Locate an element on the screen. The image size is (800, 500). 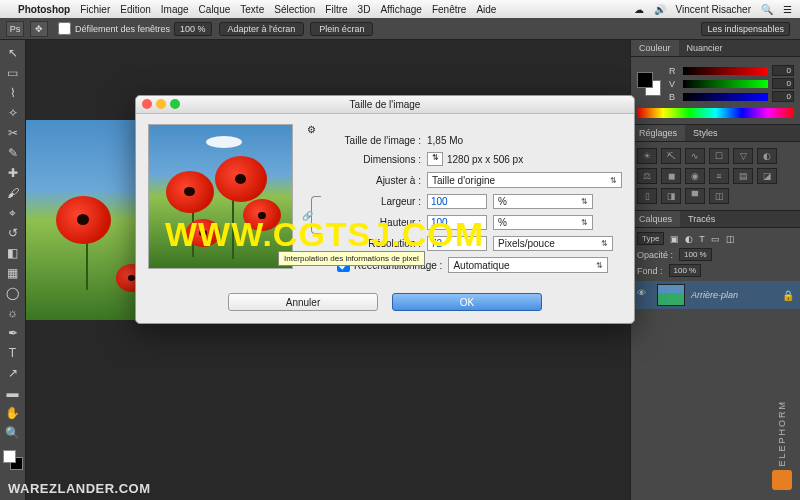
volume-icon: 🔊 is located at coordinates (660, 10).